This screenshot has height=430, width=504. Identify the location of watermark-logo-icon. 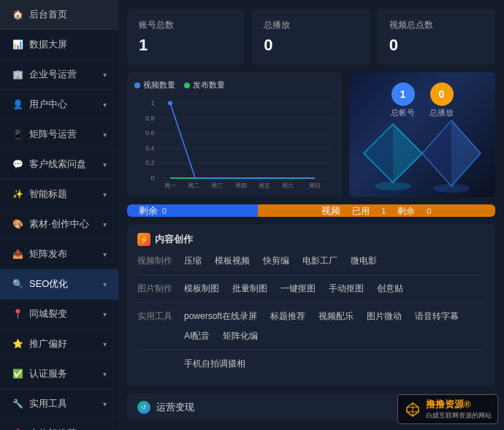
(413, 410).